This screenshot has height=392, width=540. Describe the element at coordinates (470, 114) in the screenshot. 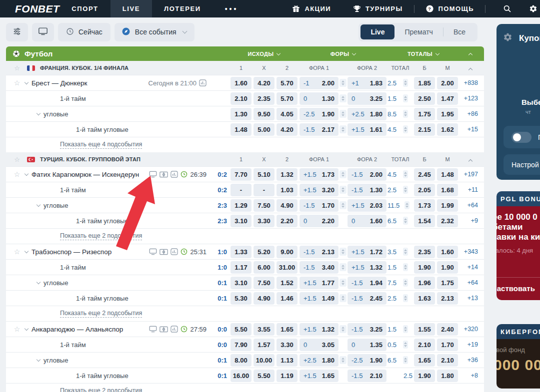

I see `more-markets-count: +86` at that location.